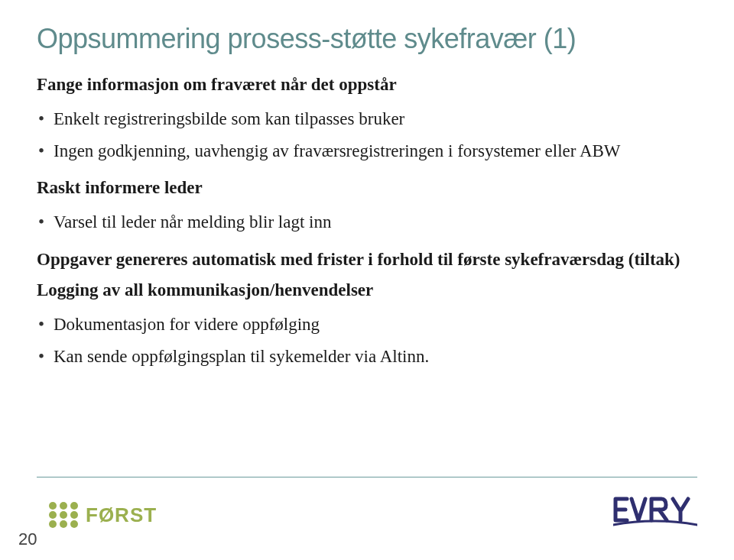 This screenshot has width=734, height=560. What do you see at coordinates (367, 325) in the screenshot?
I see `section-4: Logging av all kommunikasjon/henvendelse…` at bounding box center [367, 325].